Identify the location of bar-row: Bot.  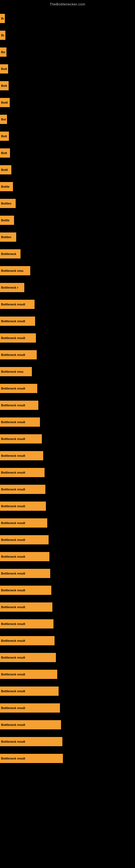
(68, 119).